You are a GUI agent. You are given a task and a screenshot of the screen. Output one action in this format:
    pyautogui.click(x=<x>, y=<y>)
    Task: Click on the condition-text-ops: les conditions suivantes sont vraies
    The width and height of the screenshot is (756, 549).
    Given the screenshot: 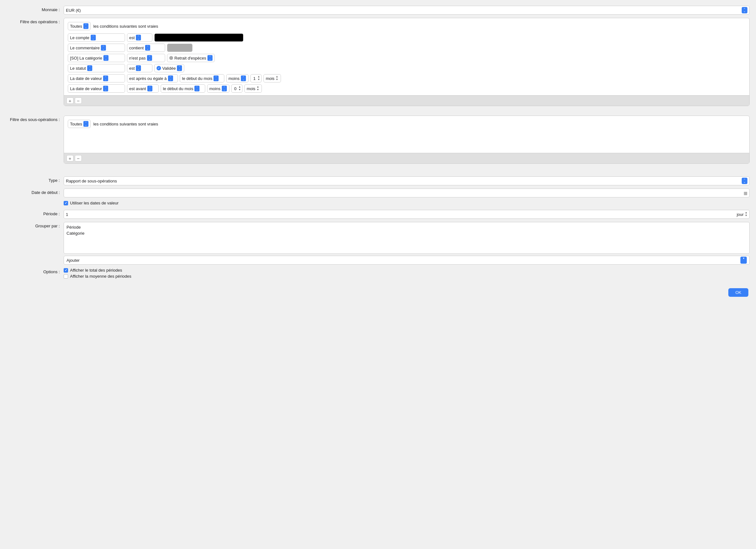 What is the action you would take?
    pyautogui.click(x=126, y=26)
    